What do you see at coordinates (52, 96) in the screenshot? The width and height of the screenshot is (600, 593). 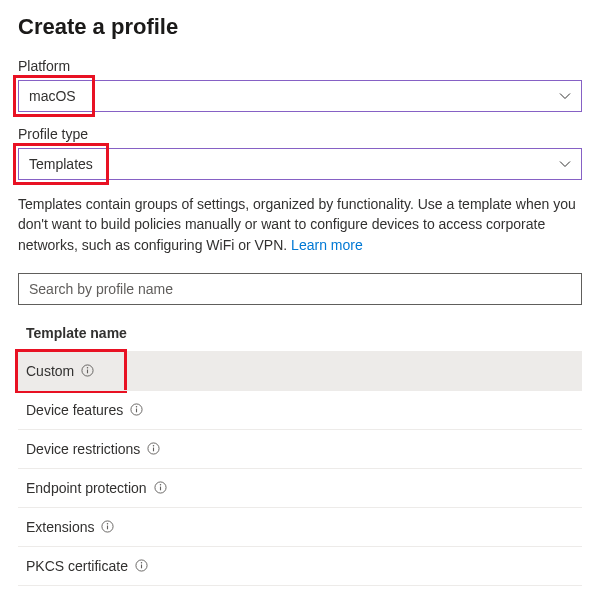 I see `platform-value: macOS` at bounding box center [52, 96].